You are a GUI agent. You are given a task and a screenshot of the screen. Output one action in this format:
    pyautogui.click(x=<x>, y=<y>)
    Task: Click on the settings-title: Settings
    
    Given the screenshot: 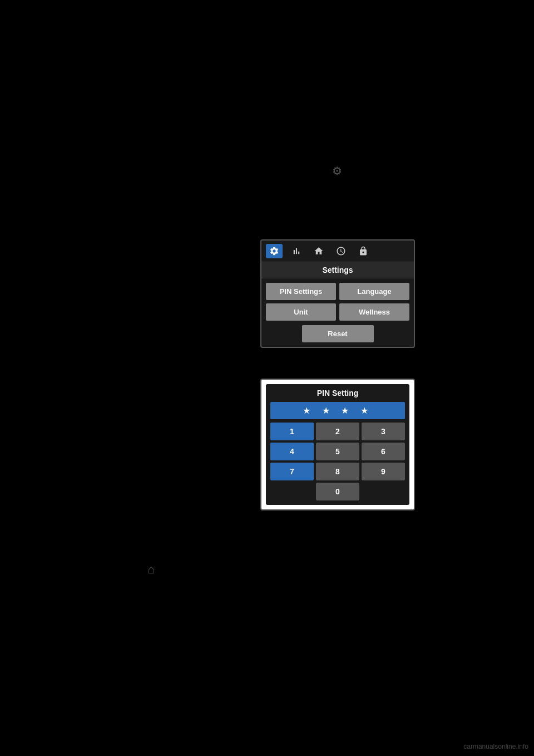 What is the action you would take?
    pyautogui.click(x=338, y=271)
    